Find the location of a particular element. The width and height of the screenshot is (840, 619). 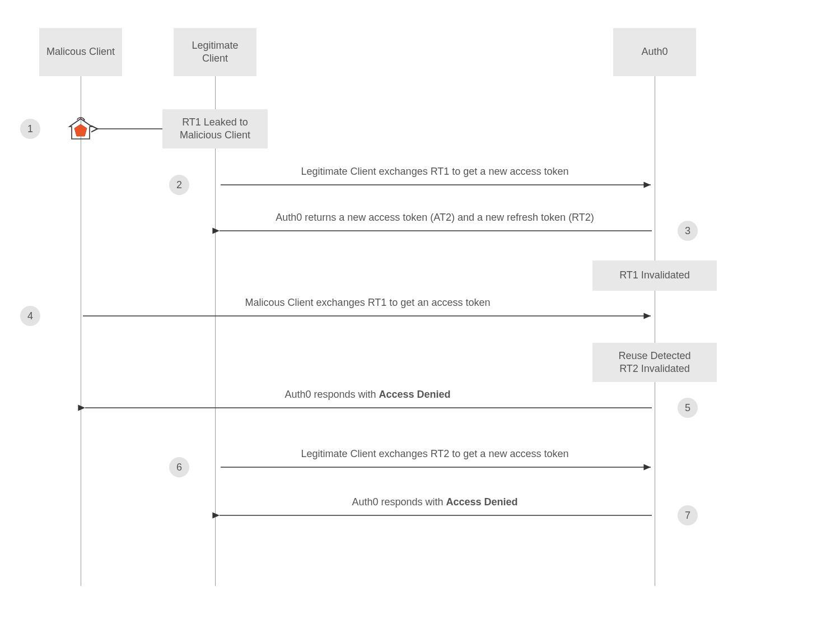

step-number: 2 is located at coordinates (179, 185).